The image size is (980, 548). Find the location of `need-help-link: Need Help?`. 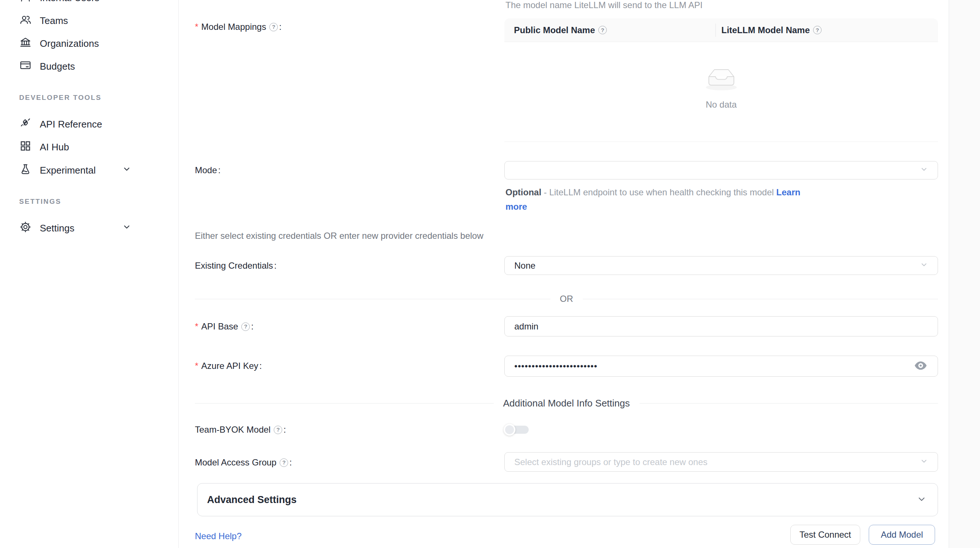

need-help-link: Need Help? is located at coordinates (218, 536).